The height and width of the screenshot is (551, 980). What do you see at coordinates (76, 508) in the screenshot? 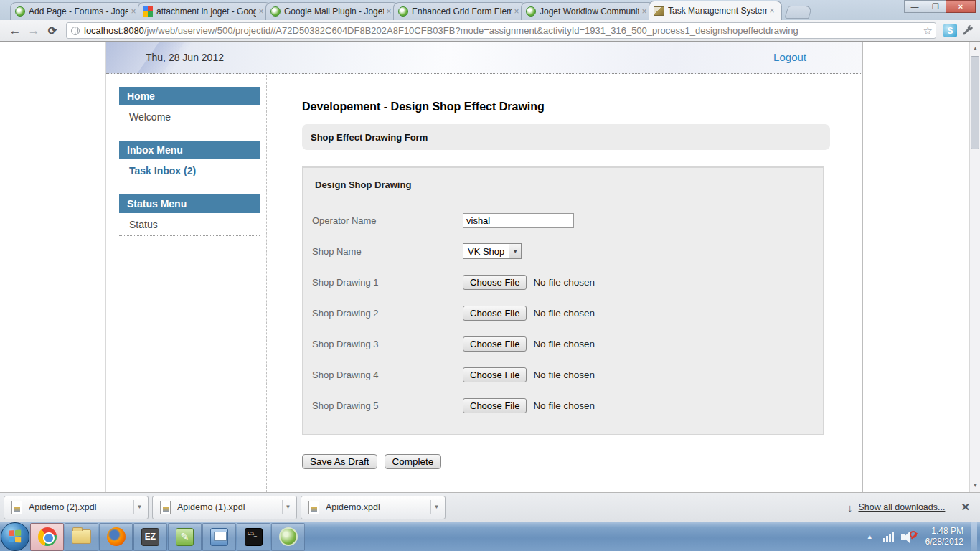
I see `download-item: Apidemo (2).xpdl ▼` at bounding box center [76, 508].